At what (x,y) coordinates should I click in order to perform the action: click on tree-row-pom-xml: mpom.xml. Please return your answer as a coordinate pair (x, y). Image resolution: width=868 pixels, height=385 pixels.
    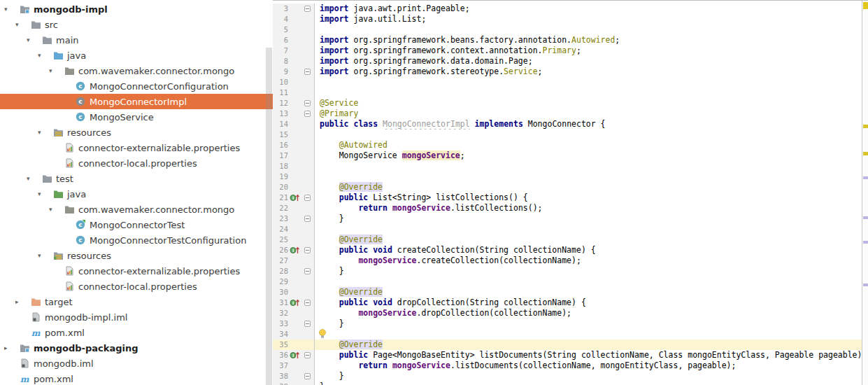
    Looking at the image, I should click on (136, 378).